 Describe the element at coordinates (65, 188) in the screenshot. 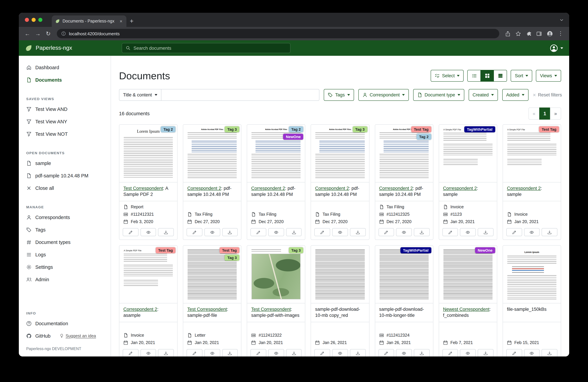

I see `close-all-button: Close all` at that location.